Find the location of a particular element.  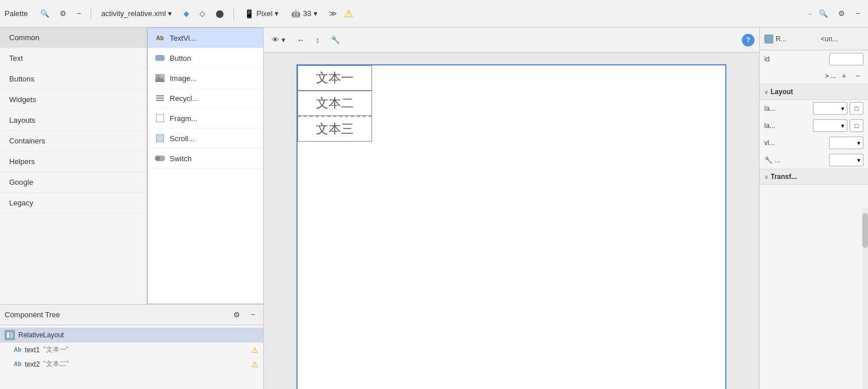

palette-item-imageview: Image... is located at coordinates (205, 78).